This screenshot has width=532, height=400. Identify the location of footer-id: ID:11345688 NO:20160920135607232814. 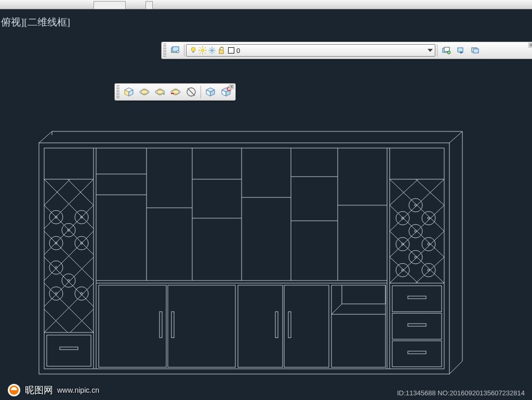
(461, 393).